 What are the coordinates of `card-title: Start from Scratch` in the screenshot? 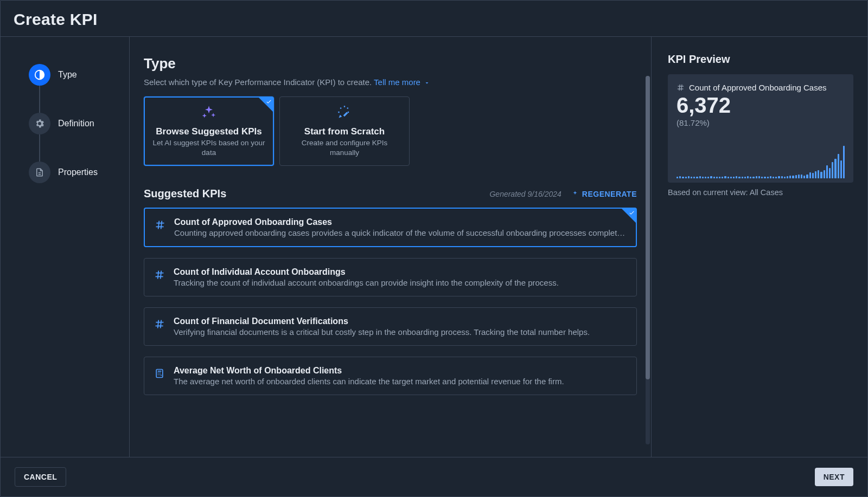 It's located at (344, 132).